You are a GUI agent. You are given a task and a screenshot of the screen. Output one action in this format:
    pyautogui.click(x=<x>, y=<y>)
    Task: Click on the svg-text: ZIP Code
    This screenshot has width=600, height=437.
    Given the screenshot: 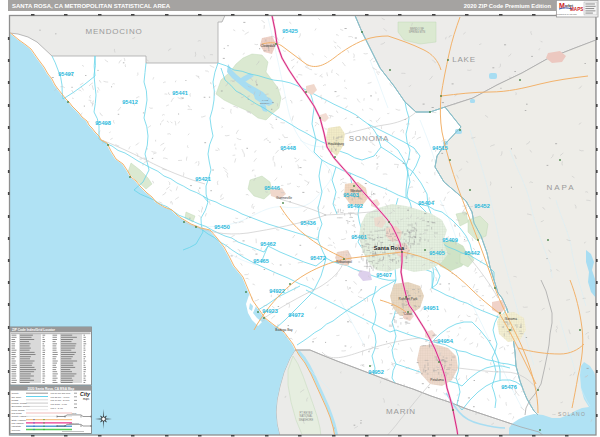 What is the action you would take?
    pyautogui.click(x=17, y=397)
    